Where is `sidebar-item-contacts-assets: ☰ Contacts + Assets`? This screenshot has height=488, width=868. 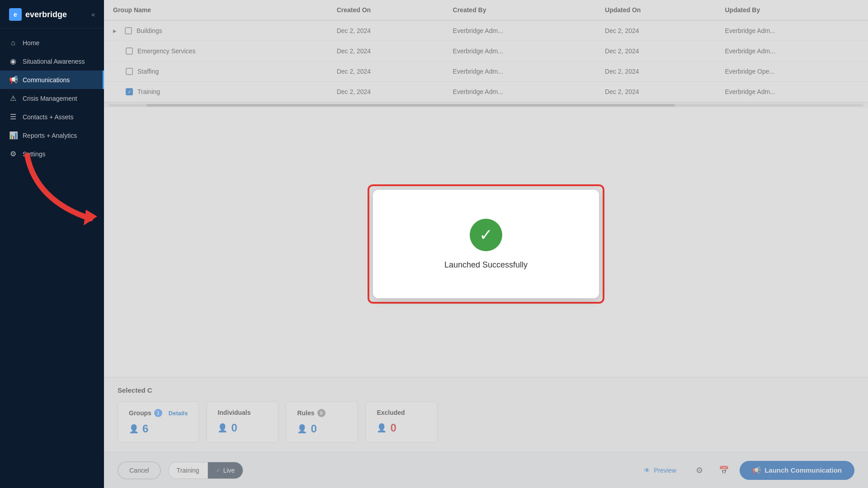
sidebar-item-contacts-assets: ☰ Contacts + Assets is located at coordinates (52, 117).